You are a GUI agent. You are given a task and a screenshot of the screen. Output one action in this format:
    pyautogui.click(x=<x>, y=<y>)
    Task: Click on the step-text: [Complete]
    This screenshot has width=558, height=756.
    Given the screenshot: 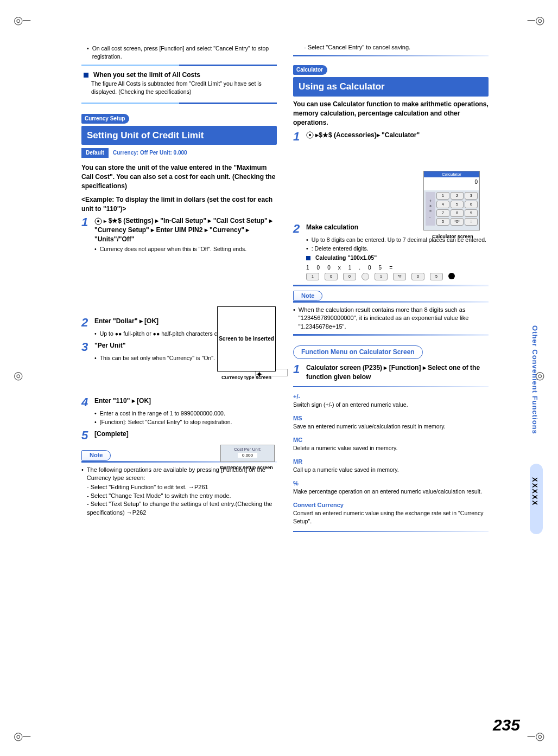 What is the action you would take?
    pyautogui.click(x=186, y=434)
    